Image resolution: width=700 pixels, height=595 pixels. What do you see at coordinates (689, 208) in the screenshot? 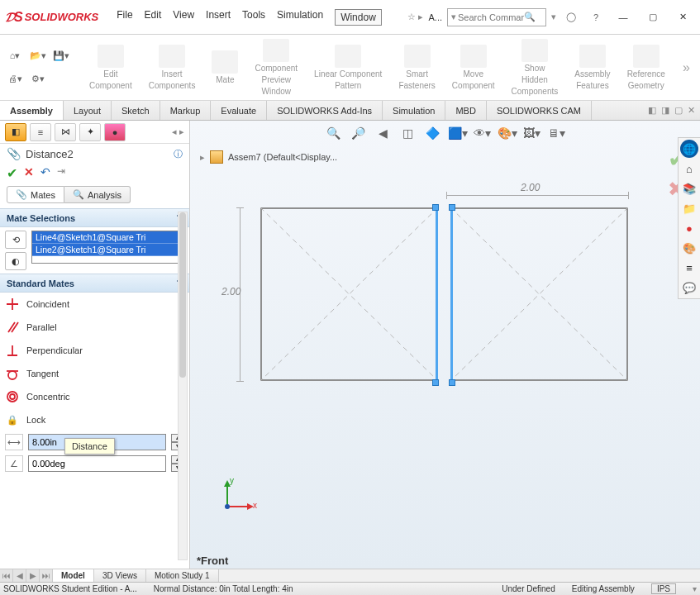
I see `view-palette-icon: 📁` at bounding box center [689, 208].